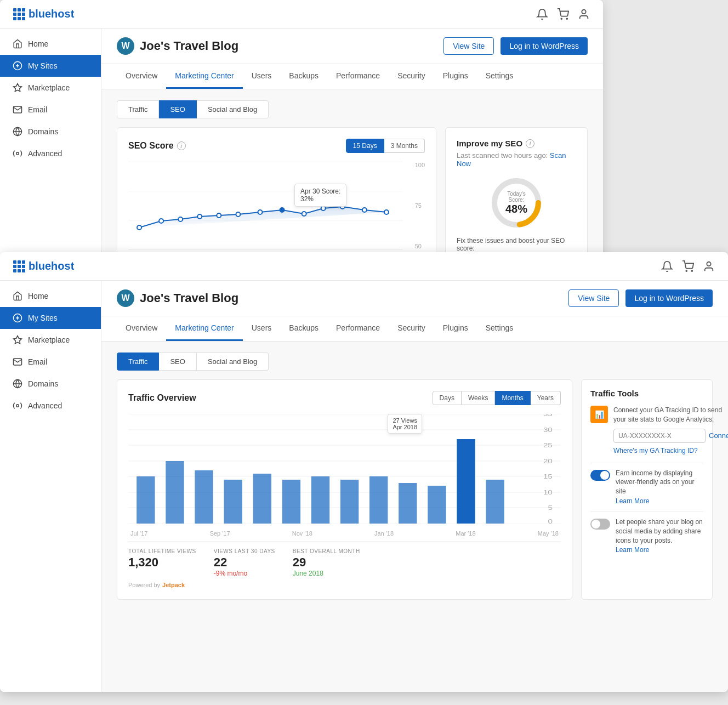 This screenshot has height=705, width=728. What do you see at coordinates (605, 475) in the screenshot?
I see `toggle-thumb` at bounding box center [605, 475].